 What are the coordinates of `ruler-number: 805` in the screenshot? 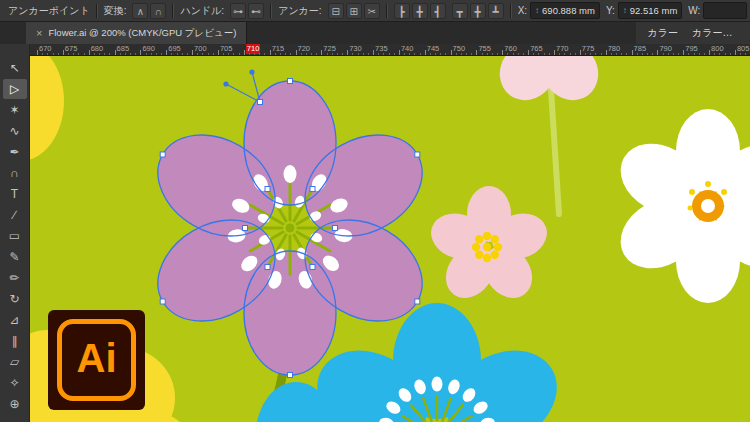 It's located at (744, 49).